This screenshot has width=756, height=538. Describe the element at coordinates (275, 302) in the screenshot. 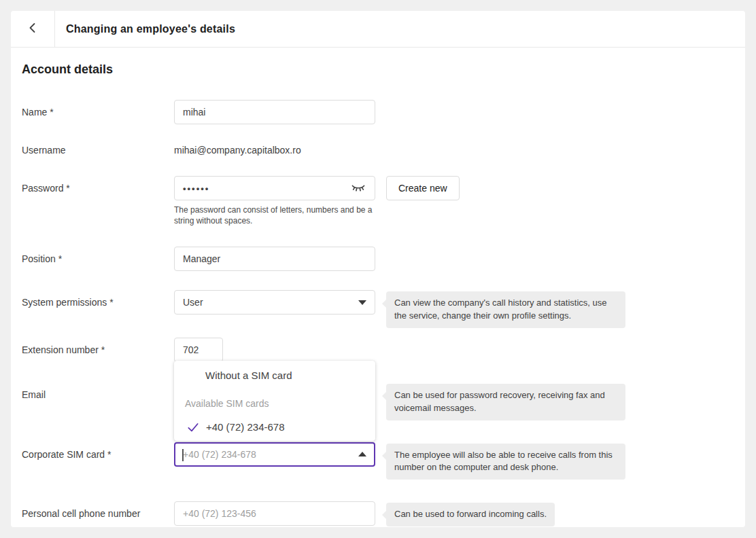

I see `system-permissions-select: User` at that location.